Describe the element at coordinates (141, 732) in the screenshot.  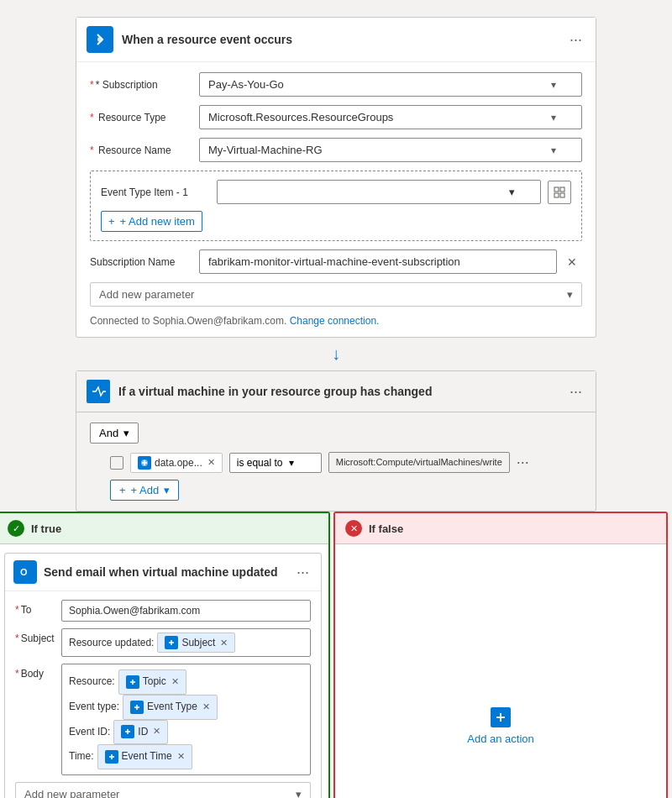
I see `id-tag: ID ✕` at that location.